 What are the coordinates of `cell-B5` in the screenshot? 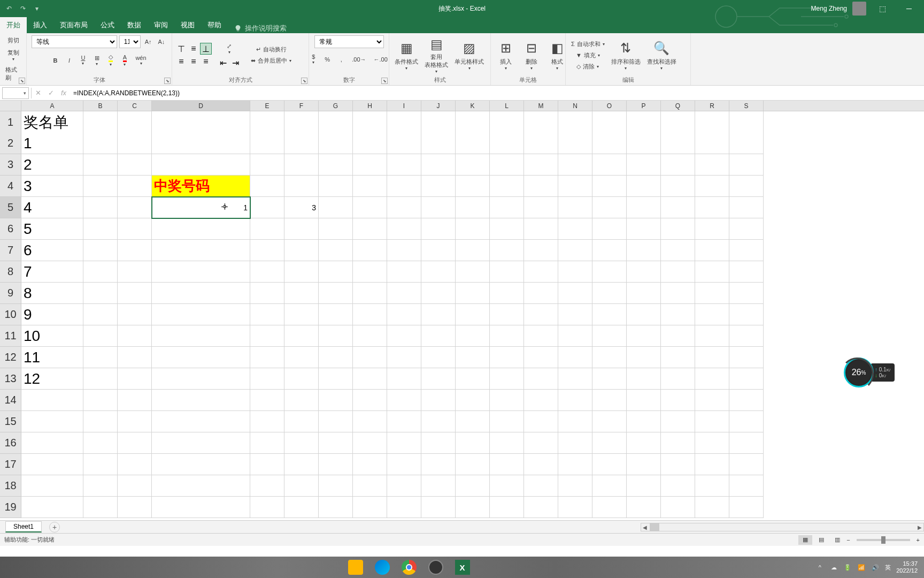 It's located at (101, 208).